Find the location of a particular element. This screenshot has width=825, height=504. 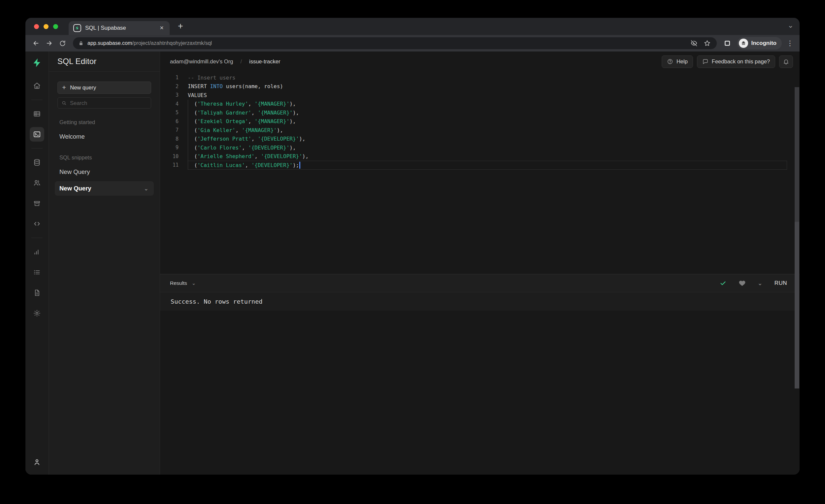

browser-menu-icon: ⋮ is located at coordinates (790, 43).